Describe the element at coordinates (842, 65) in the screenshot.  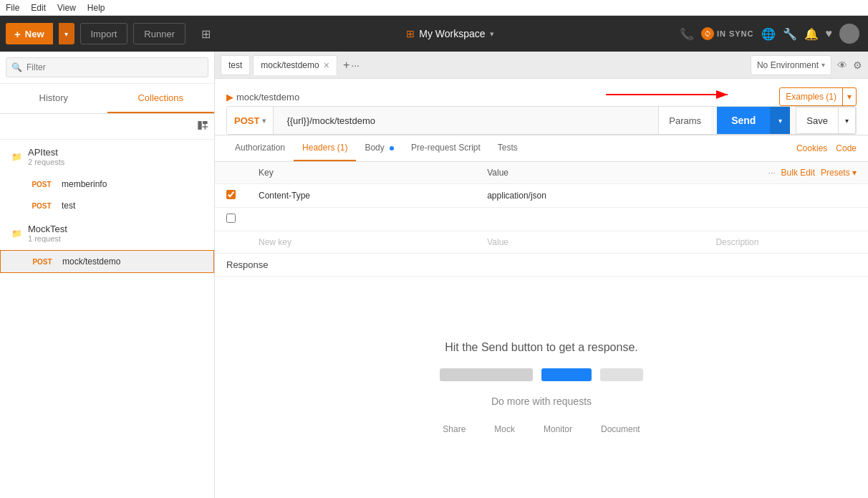
I see `eye-icon: 👁` at that location.